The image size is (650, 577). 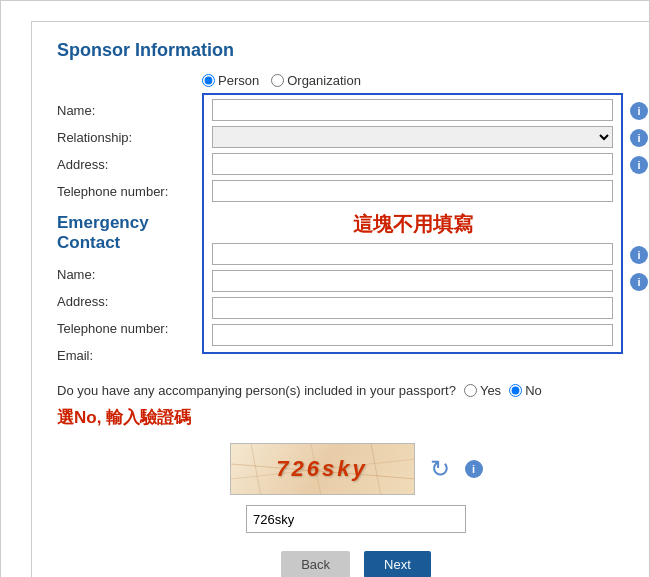 I want to click on no-label: No, so click(x=534, y=390).